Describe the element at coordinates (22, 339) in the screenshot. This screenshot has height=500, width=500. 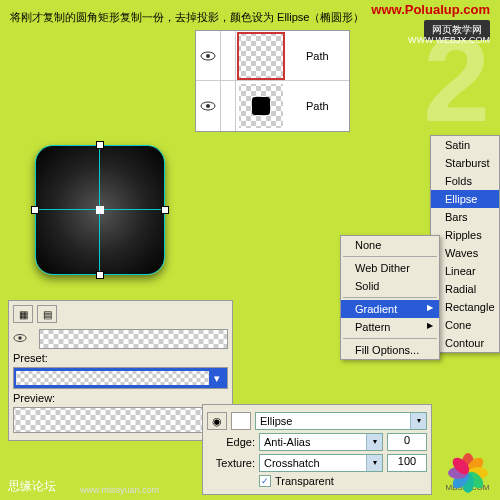
I see `eye-icon` at that location.